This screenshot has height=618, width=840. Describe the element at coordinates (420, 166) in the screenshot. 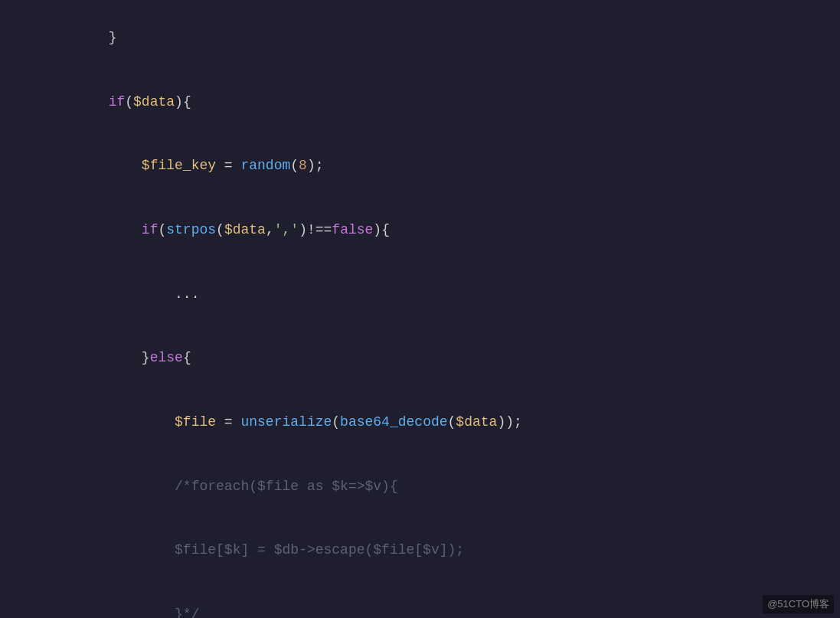

I see `code-line: $file_key = random(8);` at that location.